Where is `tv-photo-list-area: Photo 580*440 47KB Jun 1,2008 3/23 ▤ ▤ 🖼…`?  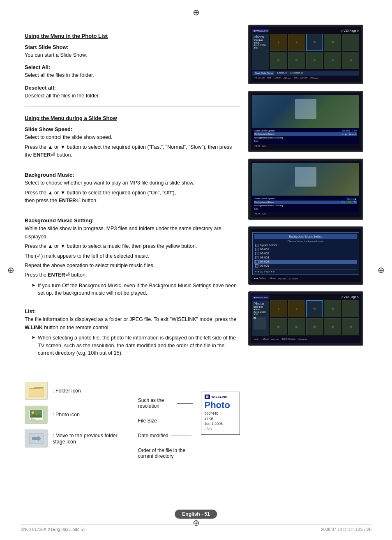 tv-photo-list-area: Photo 580*440 47KB Jun 1,2008 3/23 ▤ ▤ 🖼… is located at coordinates (306, 52).